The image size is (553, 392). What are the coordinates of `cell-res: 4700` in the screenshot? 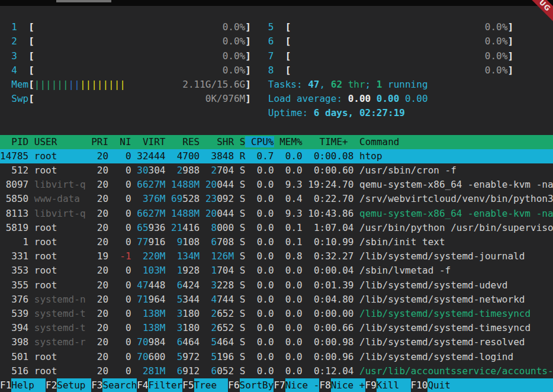 It's located at (188, 156).